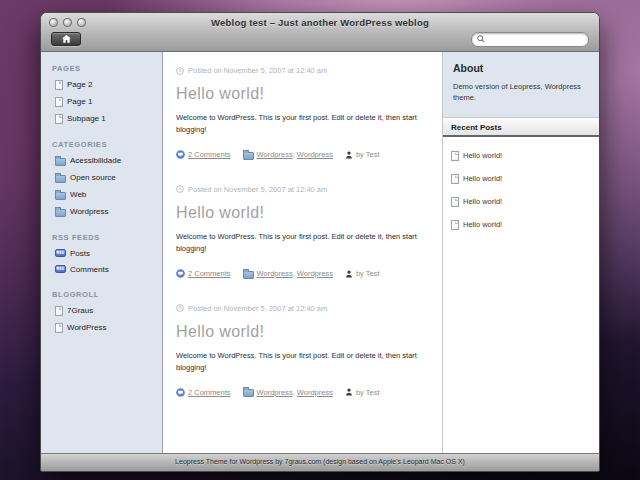 Image resolution: width=640 pixels, height=480 pixels. I want to click on about-title: About, so click(521, 68).